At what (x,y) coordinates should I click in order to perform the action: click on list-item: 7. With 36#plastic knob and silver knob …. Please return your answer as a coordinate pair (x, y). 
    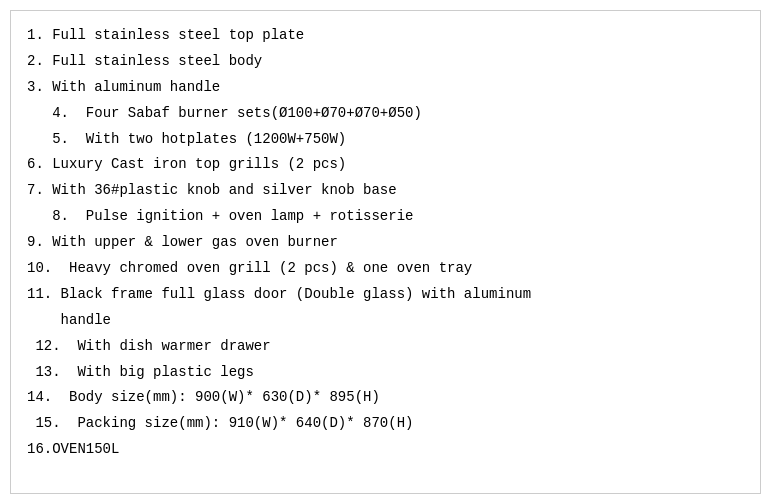
    Looking at the image, I should click on (386, 191).